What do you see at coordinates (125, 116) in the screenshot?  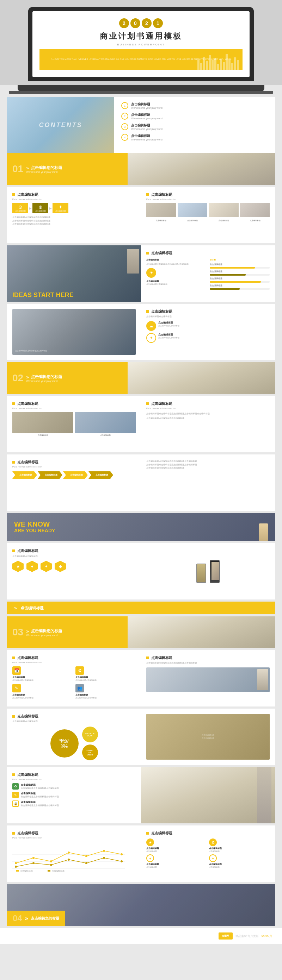 I see `contents-num-2: 2` at bounding box center [125, 116].